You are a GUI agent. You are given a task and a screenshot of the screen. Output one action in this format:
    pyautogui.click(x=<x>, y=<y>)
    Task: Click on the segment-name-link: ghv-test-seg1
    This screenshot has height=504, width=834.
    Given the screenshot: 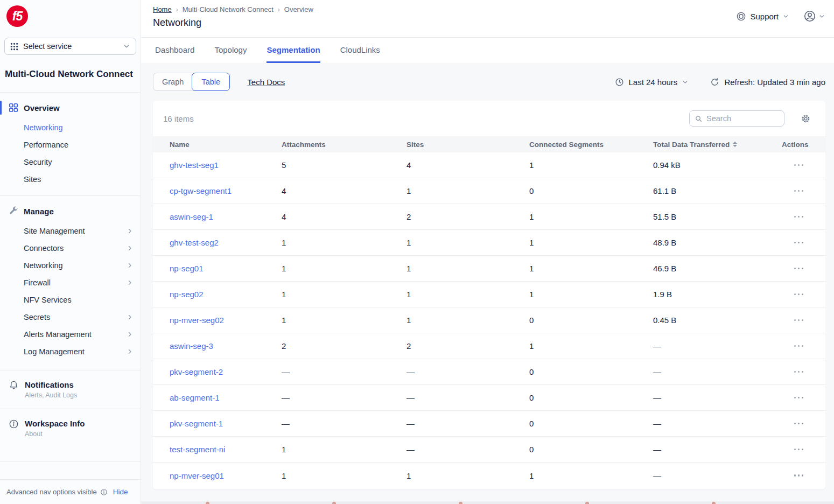 What is the action you would take?
    pyautogui.click(x=226, y=165)
    